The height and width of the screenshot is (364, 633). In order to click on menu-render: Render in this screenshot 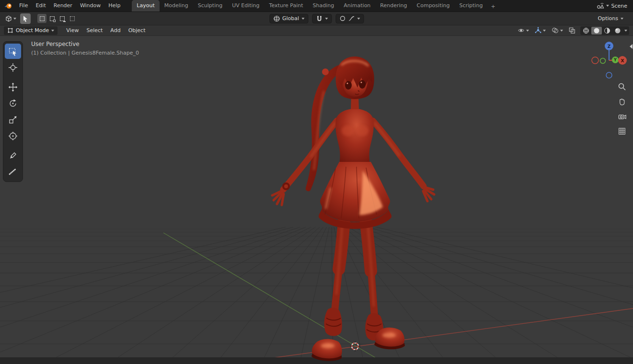, I will do `click(63, 6)`.